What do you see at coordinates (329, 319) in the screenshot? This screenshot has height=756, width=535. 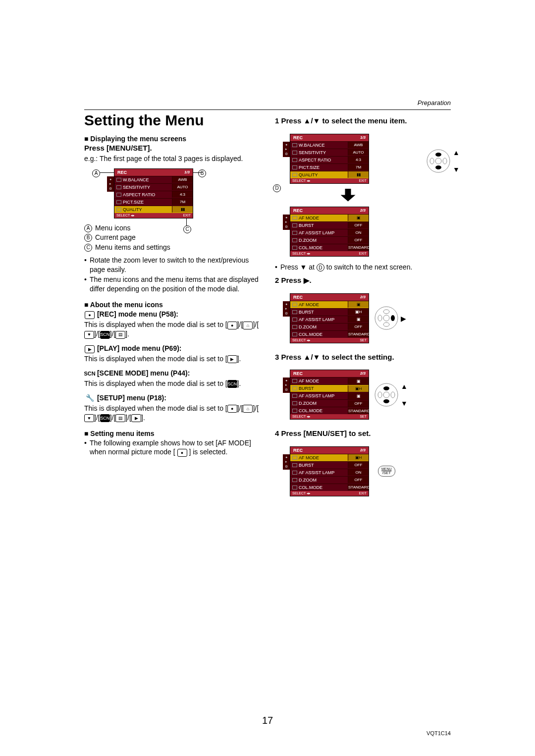 I see `menu-rows: AF MODE▣BURST▣HAF ASSIST LAMP▣D.ZOOMOFFC…` at bounding box center [329, 319].